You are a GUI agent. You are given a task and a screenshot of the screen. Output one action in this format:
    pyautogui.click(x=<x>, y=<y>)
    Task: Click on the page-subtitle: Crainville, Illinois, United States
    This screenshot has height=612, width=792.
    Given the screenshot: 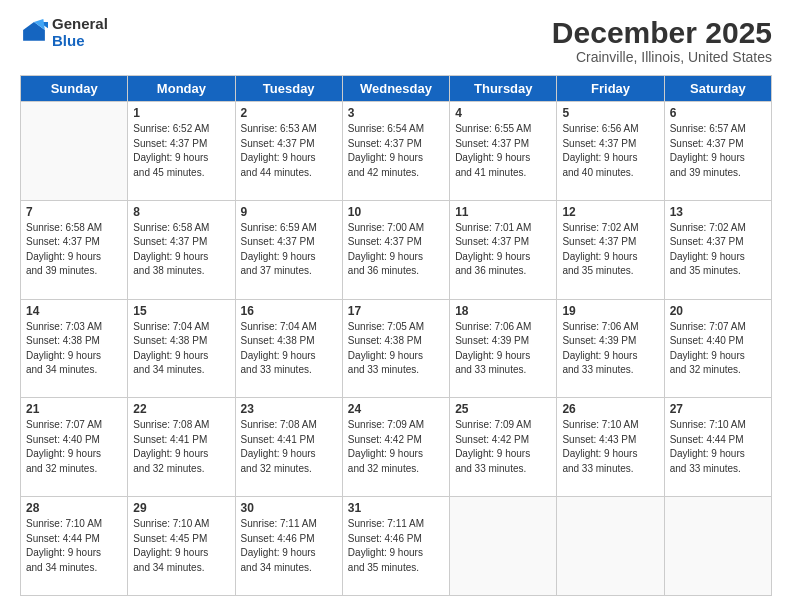 What is the action you would take?
    pyautogui.click(x=662, y=57)
    